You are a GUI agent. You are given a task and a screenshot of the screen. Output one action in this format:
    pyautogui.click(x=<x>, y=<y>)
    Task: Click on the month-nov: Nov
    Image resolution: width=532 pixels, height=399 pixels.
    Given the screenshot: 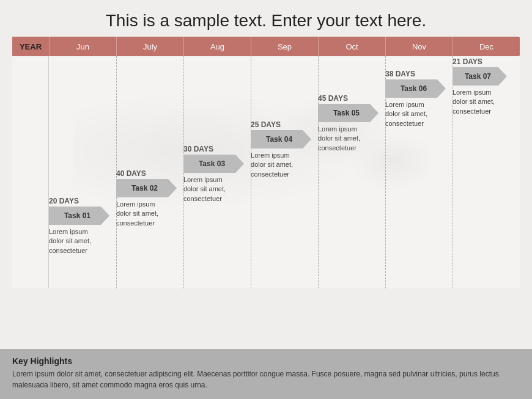 What is the action you would take?
    pyautogui.click(x=419, y=46)
    